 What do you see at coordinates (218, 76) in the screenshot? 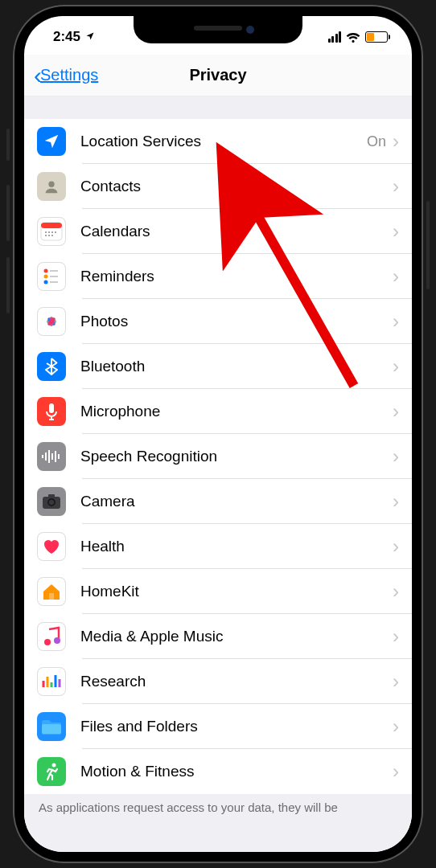
I see `nav-bar: ‹ Settings Privacy` at bounding box center [218, 76].